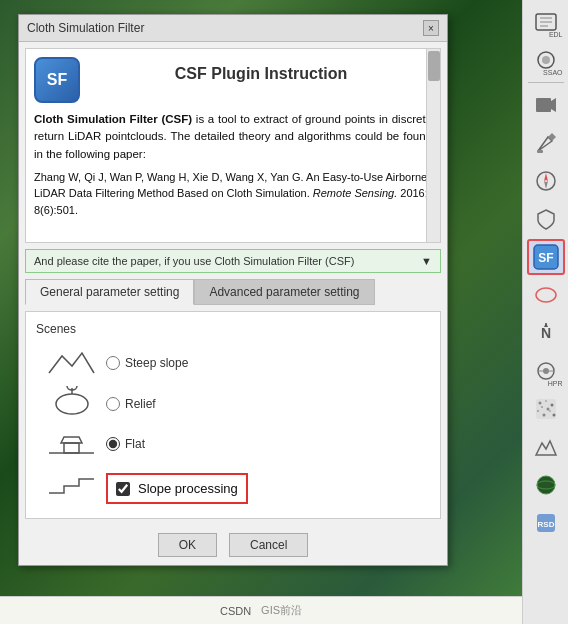 This screenshot has height=624, width=568. Describe the element at coordinates (188, 488) in the screenshot. I see `slope-processing-label: Slope processing` at that location.